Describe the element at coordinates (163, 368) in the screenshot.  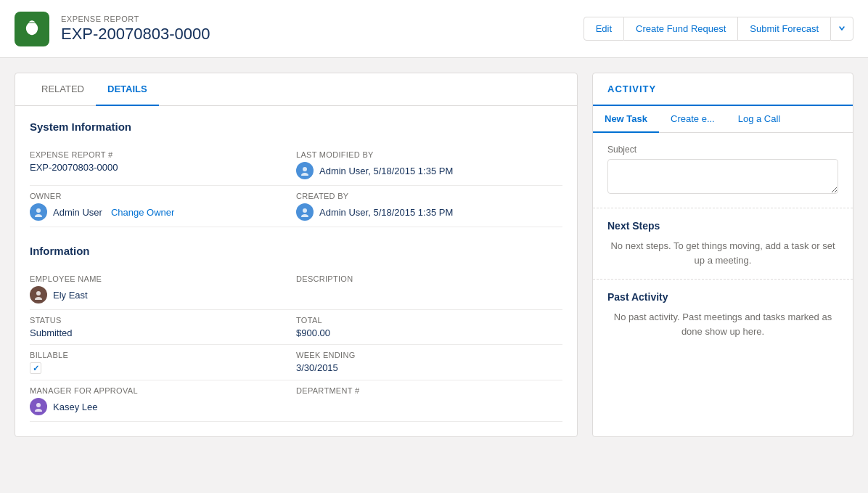
I see `billable-value` at that location.